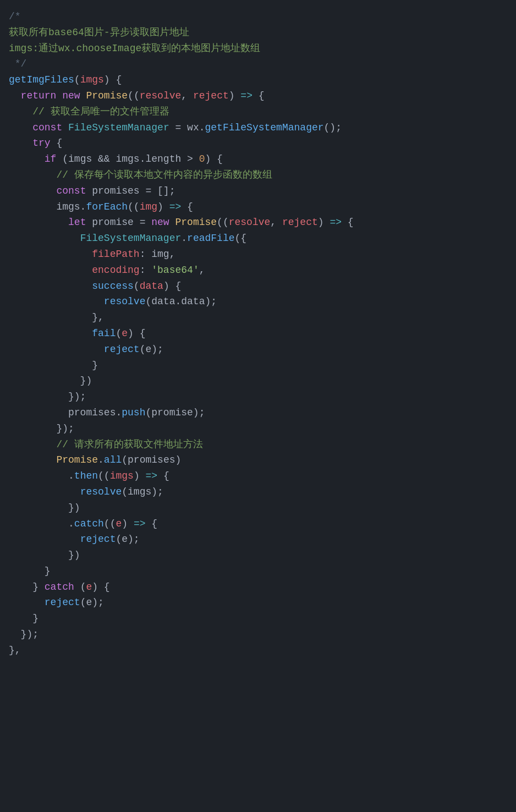 The width and height of the screenshot is (516, 812). What do you see at coordinates (241, 239) in the screenshot?
I see `code-text: ({` at bounding box center [241, 239].